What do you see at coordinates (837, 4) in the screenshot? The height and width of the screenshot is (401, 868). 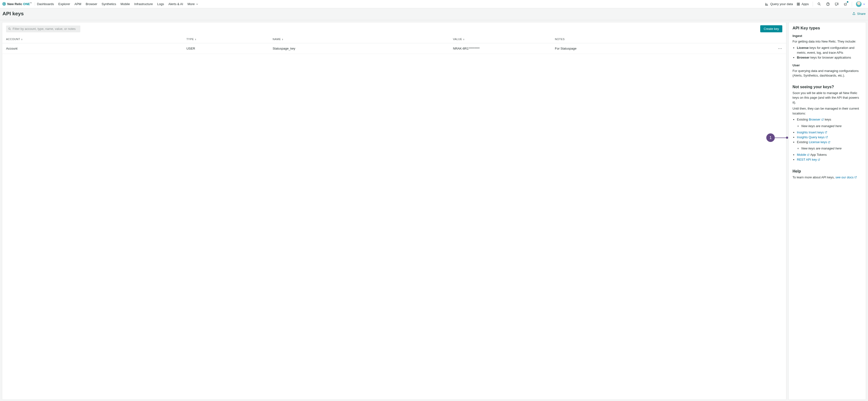 I see `chat-icon` at bounding box center [837, 4].